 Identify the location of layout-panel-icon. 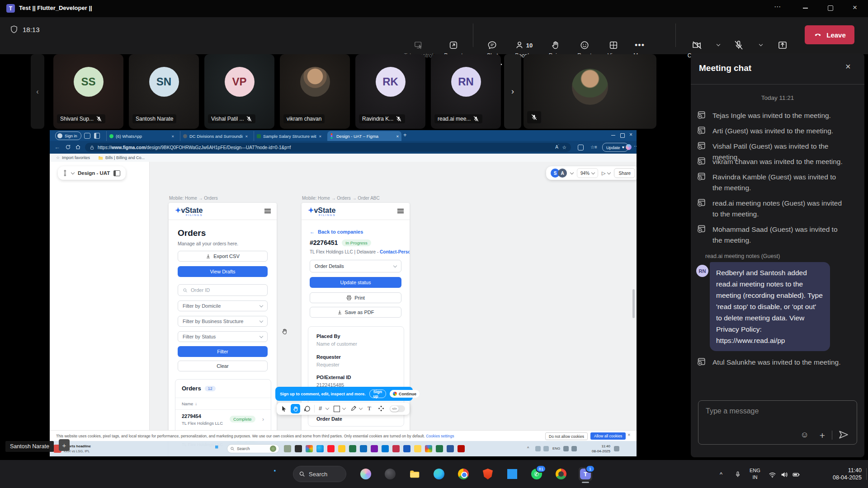
(117, 174).